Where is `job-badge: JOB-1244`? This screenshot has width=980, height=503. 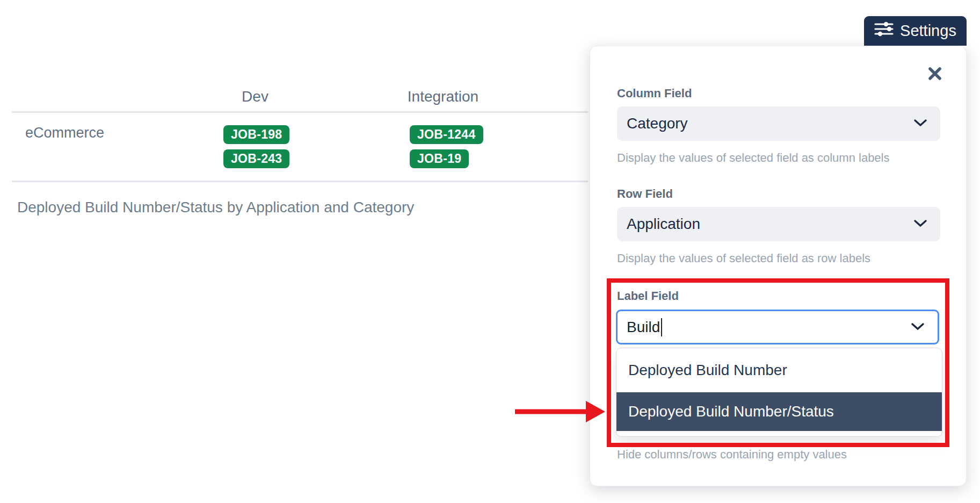 job-badge: JOB-1244 is located at coordinates (447, 134).